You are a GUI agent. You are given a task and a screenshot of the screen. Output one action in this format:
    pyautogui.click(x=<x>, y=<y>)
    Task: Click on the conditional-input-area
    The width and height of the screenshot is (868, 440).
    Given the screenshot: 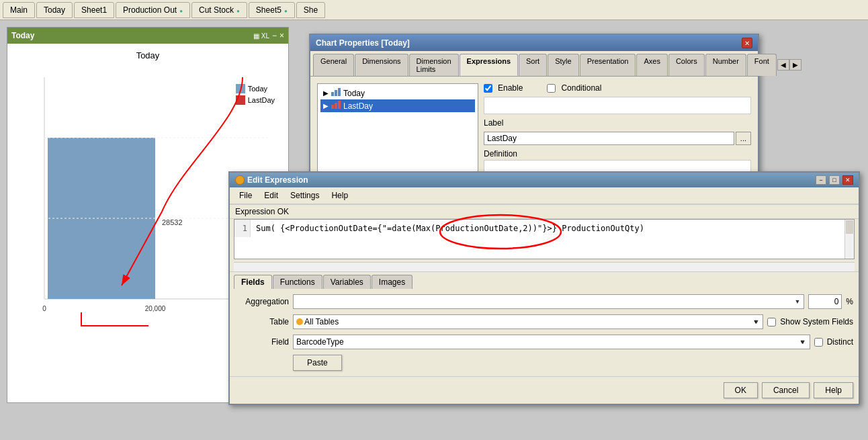 What is the action you would take?
    pyautogui.click(x=617, y=105)
    